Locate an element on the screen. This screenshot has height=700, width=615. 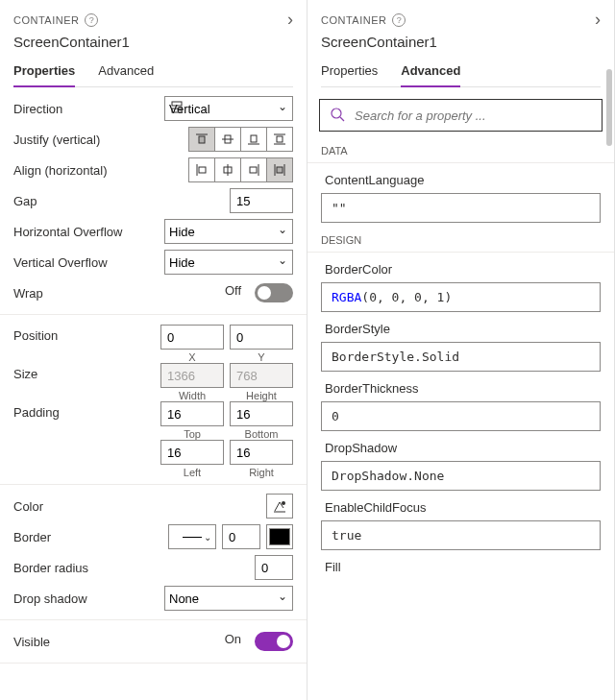
voverflow-select: Hide is located at coordinates (229, 262).